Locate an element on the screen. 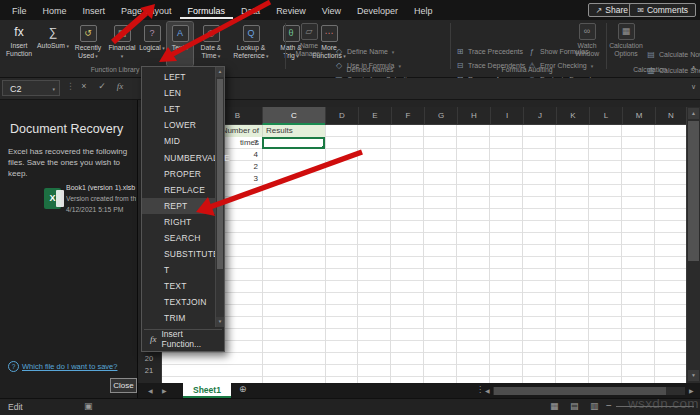 The width and height of the screenshot is (700, 415). ribbon-button-label: AutoSum is located at coordinates (53, 46).